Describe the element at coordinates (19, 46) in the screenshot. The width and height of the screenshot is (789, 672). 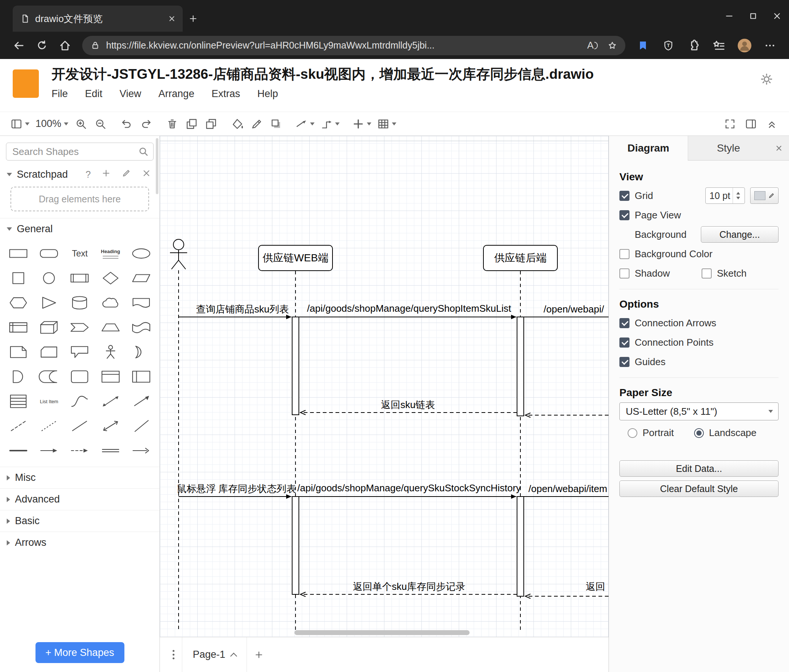
I see `back-button` at that location.